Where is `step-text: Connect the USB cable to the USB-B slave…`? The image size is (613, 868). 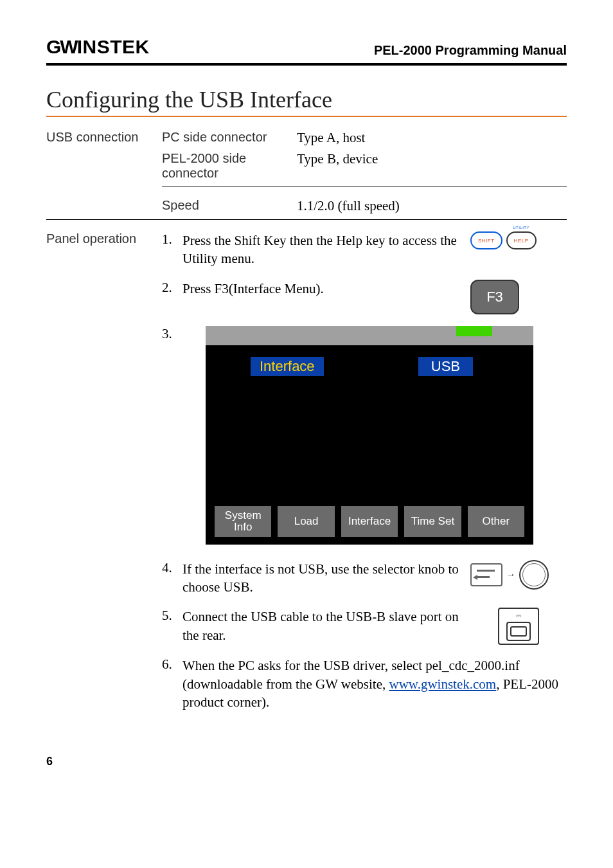 step-text: Connect the USB cable to the USB-B slave… is located at coordinates (326, 626).